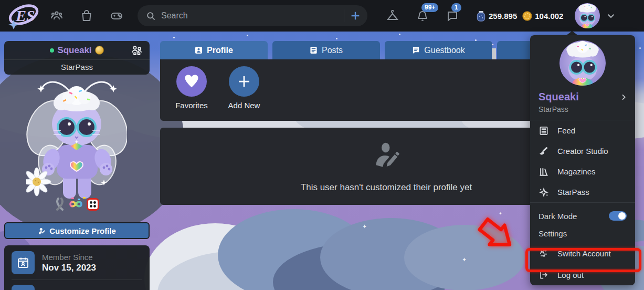 The image size is (644, 290). I want to click on shop-bag-icon, so click(87, 16).